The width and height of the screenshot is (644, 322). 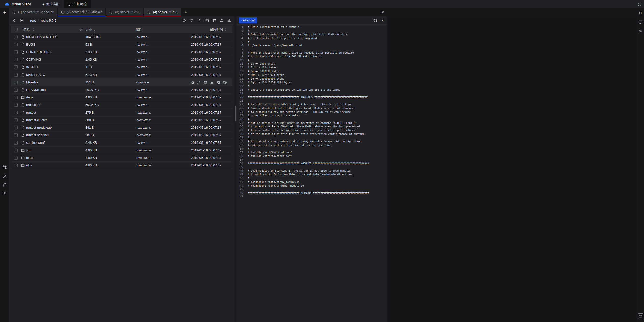 I want to click on session-tab: (1) server-生产-2 docker, so click(x=33, y=12).